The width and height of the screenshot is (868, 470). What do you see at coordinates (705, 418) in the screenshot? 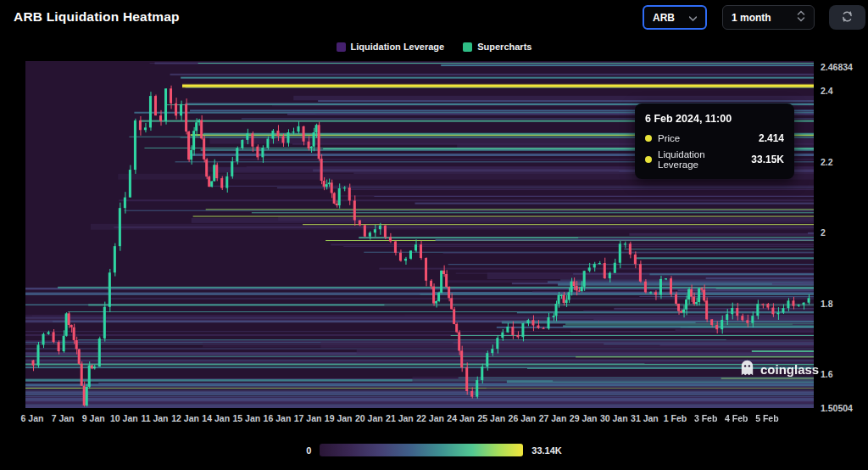
I see `x-axis-tick: 3 Feb` at bounding box center [705, 418].